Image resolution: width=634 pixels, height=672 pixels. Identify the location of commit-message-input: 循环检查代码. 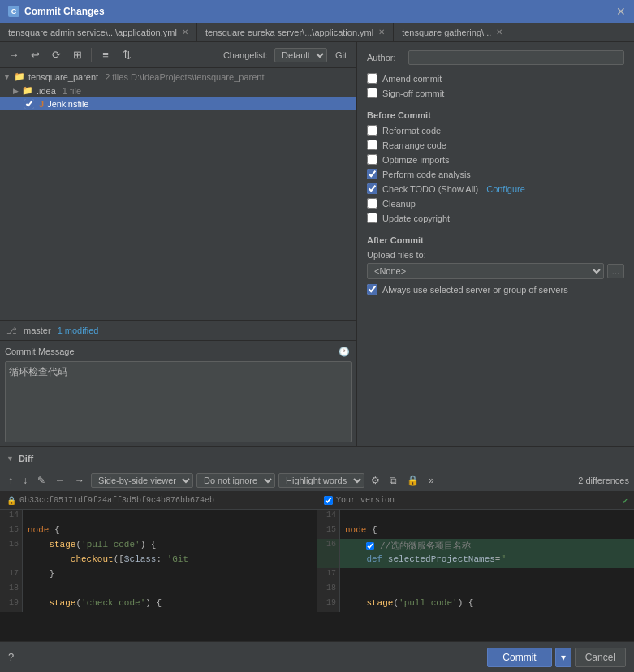
(179, 402).